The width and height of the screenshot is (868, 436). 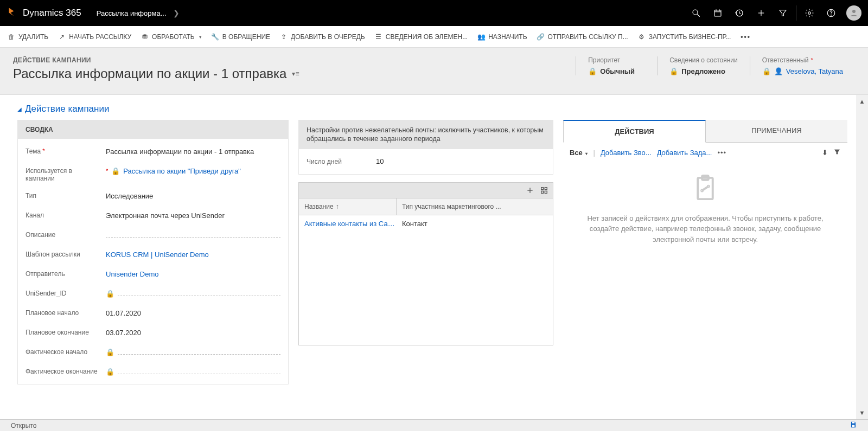 What do you see at coordinates (815, 72) in the screenshot?
I see `owner-value: Veselova, Tatyana` at bounding box center [815, 72].